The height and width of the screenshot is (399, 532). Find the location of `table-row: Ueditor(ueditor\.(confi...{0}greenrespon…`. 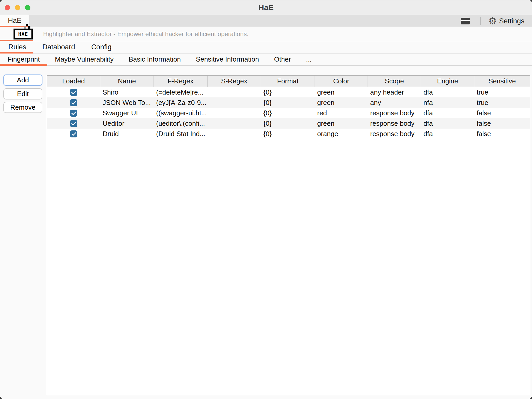

table-row: Ueditor(ueditor\.(confi...{0}greenrespon… is located at coordinates (288, 123).